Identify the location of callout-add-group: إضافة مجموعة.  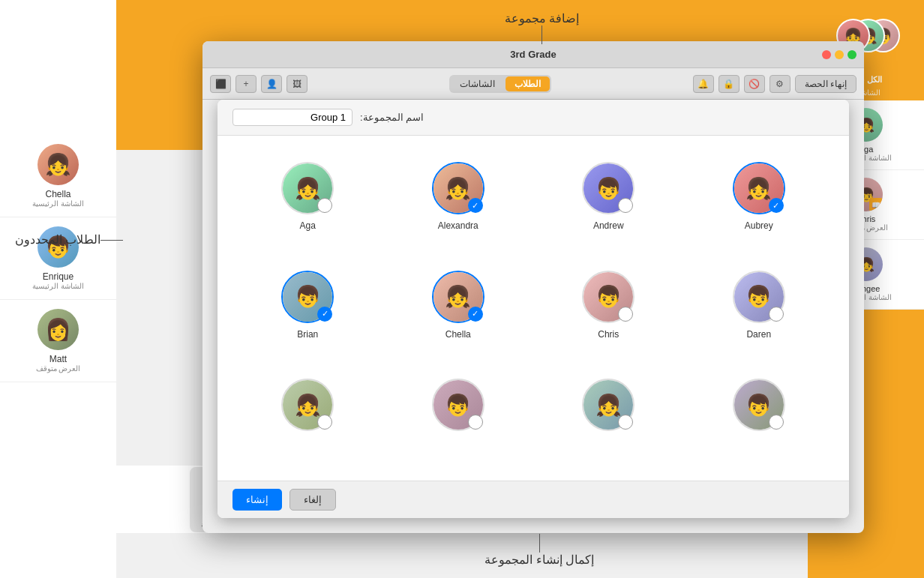
(542, 18).